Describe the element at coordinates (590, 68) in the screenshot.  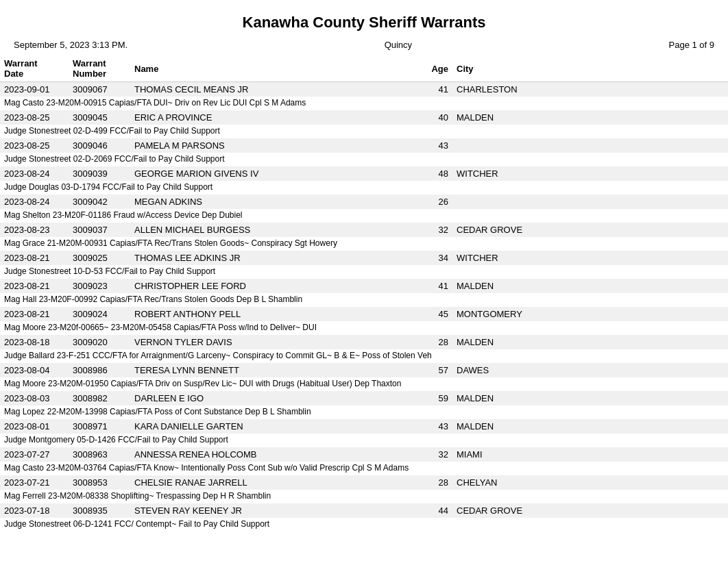
I see `col-header-city: City` at that location.